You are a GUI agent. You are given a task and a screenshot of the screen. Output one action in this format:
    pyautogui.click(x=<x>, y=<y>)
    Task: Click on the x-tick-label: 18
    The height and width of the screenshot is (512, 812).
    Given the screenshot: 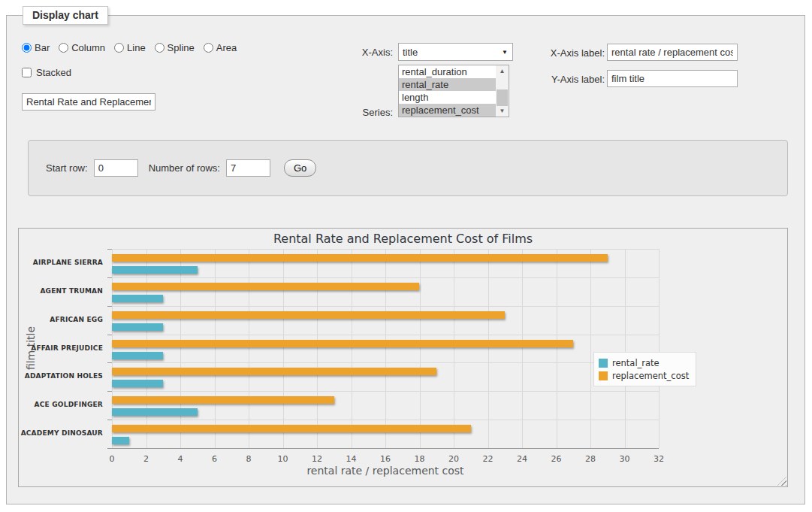 What is the action you would take?
    pyautogui.click(x=420, y=459)
    